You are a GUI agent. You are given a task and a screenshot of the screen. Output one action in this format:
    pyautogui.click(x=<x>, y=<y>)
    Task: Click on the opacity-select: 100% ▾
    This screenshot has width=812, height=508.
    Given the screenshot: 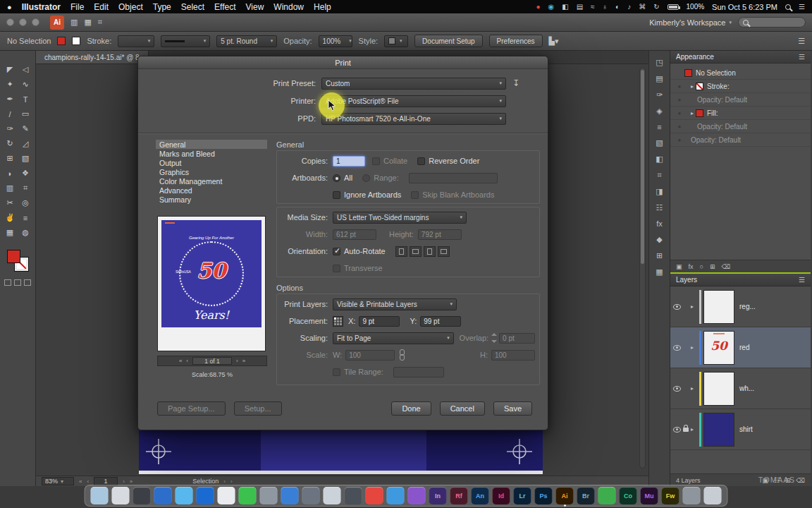 What is the action you would take?
    pyautogui.click(x=336, y=41)
    